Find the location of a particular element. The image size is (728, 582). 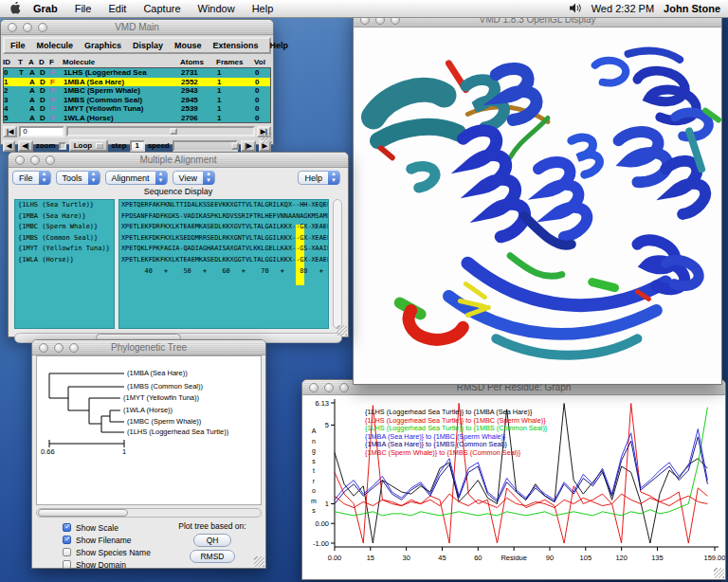

scale-min-label: 0.66 is located at coordinates (47, 451).